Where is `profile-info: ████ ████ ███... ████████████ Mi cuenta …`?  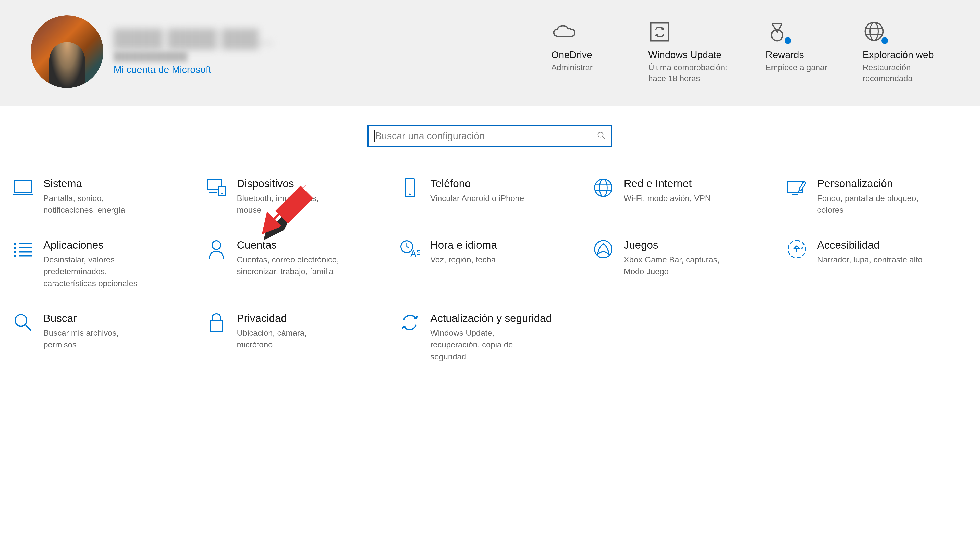 profile-info: ████ ████ ███... ████████████ Mi cuenta … is located at coordinates (193, 52).